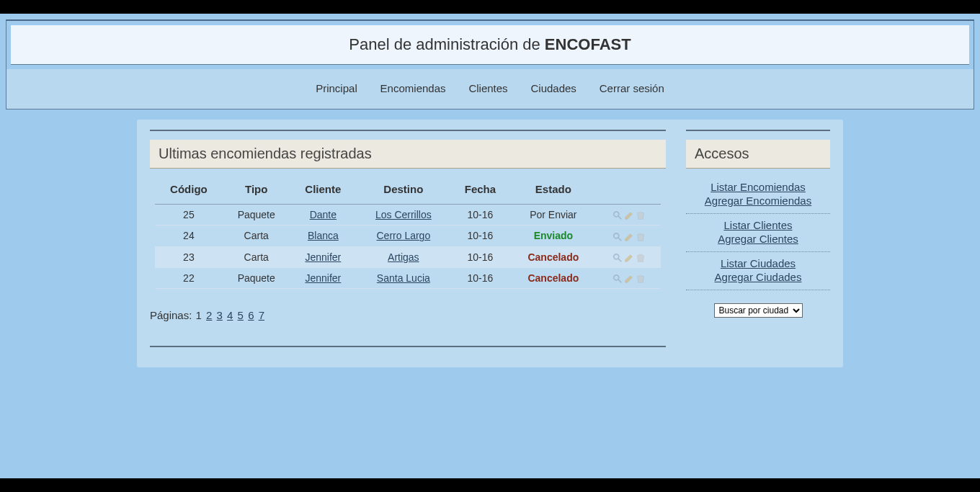 This screenshot has width=980, height=492. Describe the element at coordinates (404, 236) in the screenshot. I see `destino-link: Cerro Largo` at that location.